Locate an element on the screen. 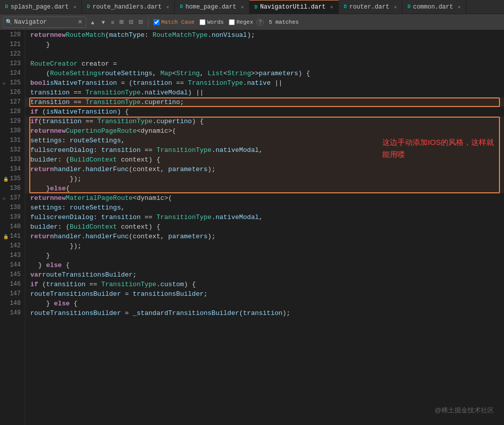  code-line-120: return new RouteMatch(matchType: RouteMa… is located at coordinates (265, 35).